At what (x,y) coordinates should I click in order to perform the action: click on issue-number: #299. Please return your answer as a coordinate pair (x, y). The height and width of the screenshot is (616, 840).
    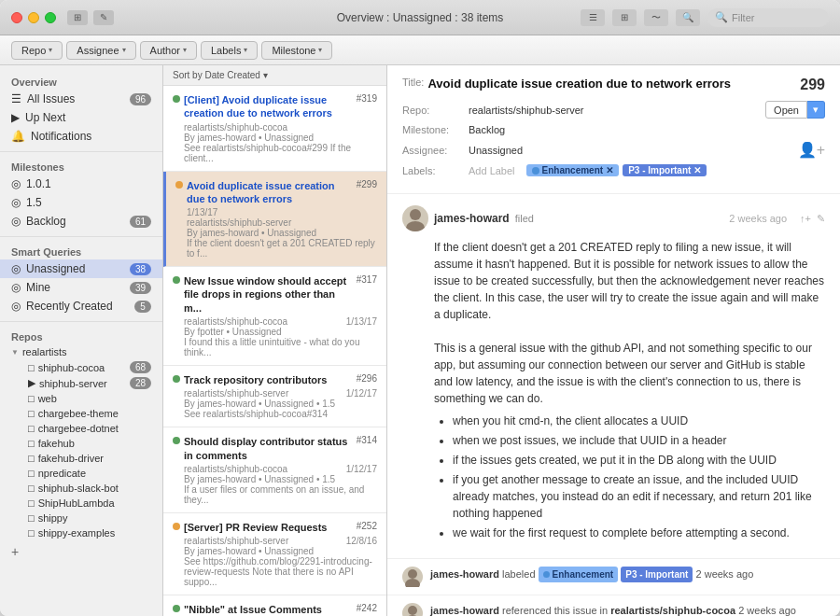
    Looking at the image, I should click on (367, 185).